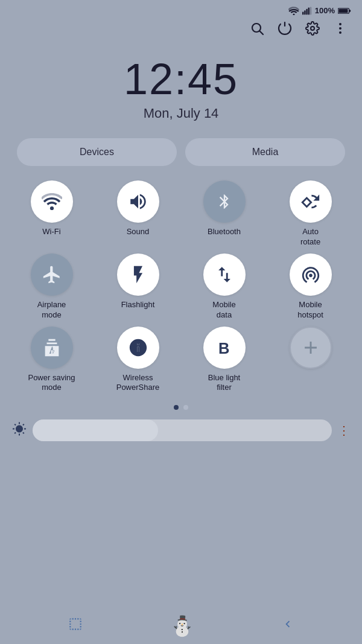  What do you see at coordinates (311, 275) in the screenshot?
I see `mobilehotspot-icon` at bounding box center [311, 275].